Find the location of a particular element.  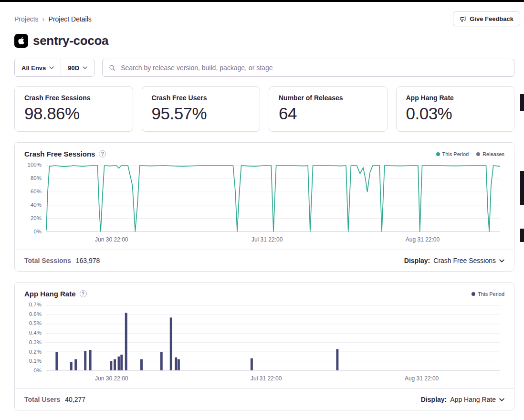

stat-label: Crash Free Sessions is located at coordinates (73, 98).